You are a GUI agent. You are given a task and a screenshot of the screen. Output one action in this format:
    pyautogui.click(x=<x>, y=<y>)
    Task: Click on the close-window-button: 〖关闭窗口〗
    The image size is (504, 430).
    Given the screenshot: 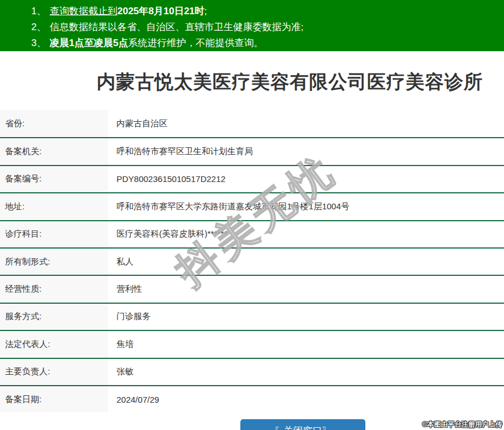 What is the action you would take?
    pyautogui.click(x=303, y=424)
    